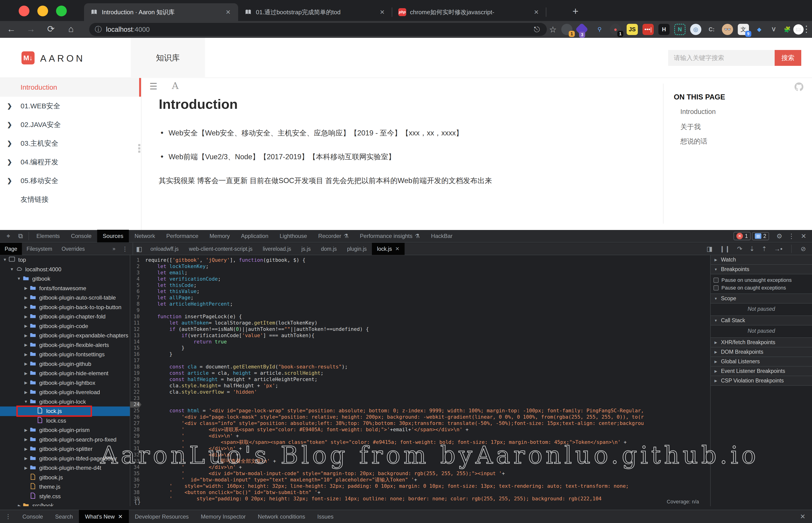 The height and width of the screenshot is (523, 812). I want to click on sidebar-item: ❯01.WEB安全, so click(71, 106).